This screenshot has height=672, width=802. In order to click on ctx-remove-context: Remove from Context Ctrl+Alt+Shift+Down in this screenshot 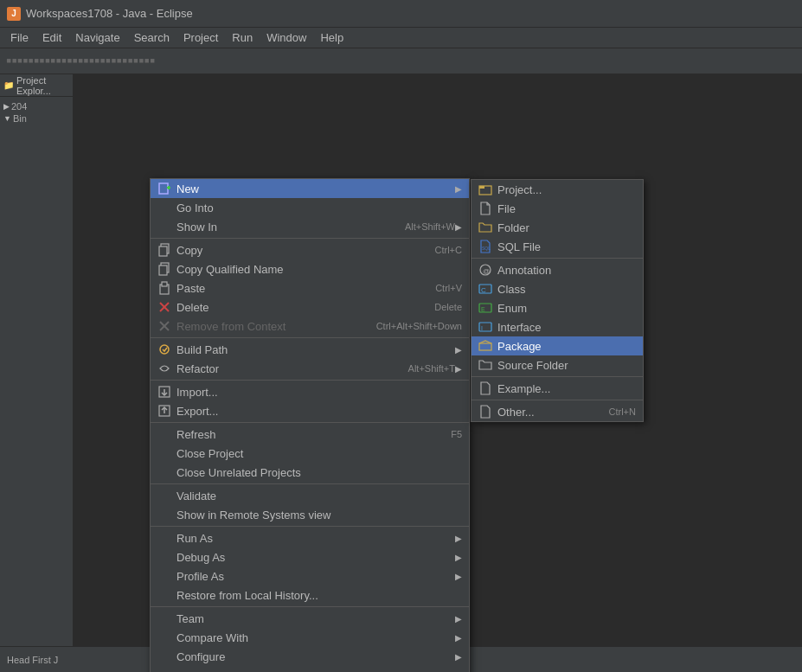, I will do `click(310, 326)`.